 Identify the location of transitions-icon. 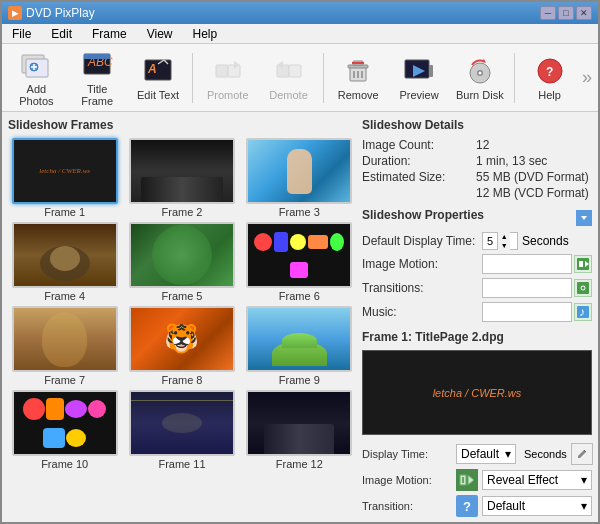
(583, 288).